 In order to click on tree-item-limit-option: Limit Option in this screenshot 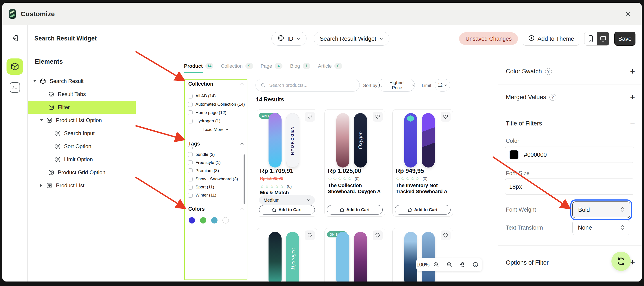, I will do `click(82, 159)`.